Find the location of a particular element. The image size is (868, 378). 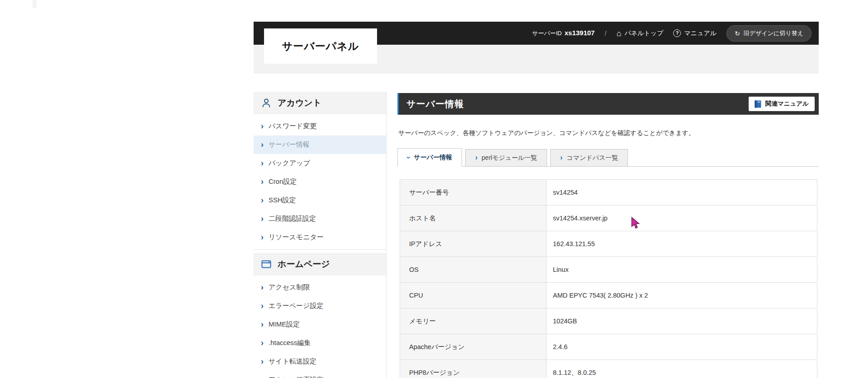

row-label: Apacheバージョン is located at coordinates (473, 347).